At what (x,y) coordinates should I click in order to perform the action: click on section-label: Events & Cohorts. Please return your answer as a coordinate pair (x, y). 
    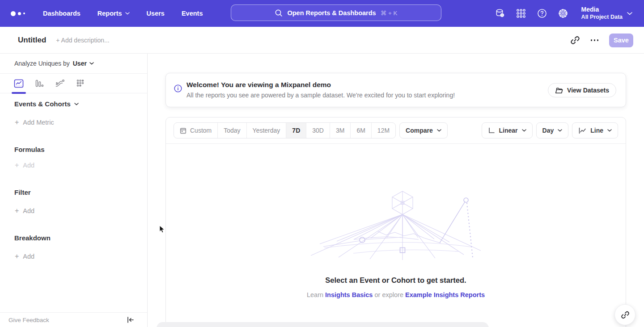
    Looking at the image, I should click on (42, 104).